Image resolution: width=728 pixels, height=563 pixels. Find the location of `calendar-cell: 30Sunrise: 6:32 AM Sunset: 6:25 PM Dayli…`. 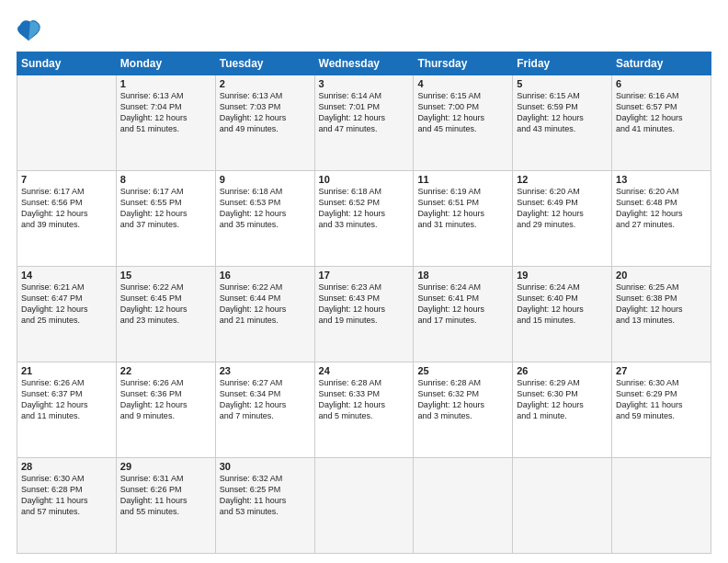

calendar-cell: 30Sunrise: 6:32 AM Sunset: 6:25 PM Dayli… is located at coordinates (265, 506).